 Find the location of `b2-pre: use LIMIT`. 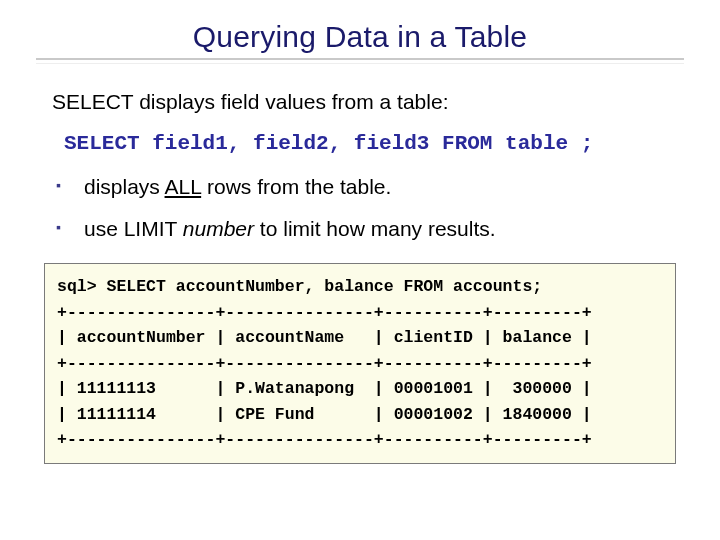

b2-pre: use LIMIT is located at coordinates (134, 228).